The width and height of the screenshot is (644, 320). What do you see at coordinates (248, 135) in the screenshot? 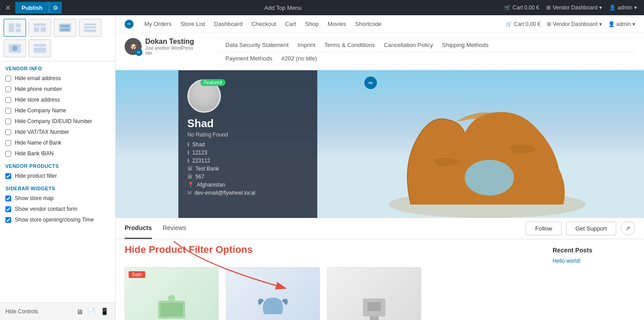
I see `no-rating: No Rating Found` at bounding box center [248, 135].